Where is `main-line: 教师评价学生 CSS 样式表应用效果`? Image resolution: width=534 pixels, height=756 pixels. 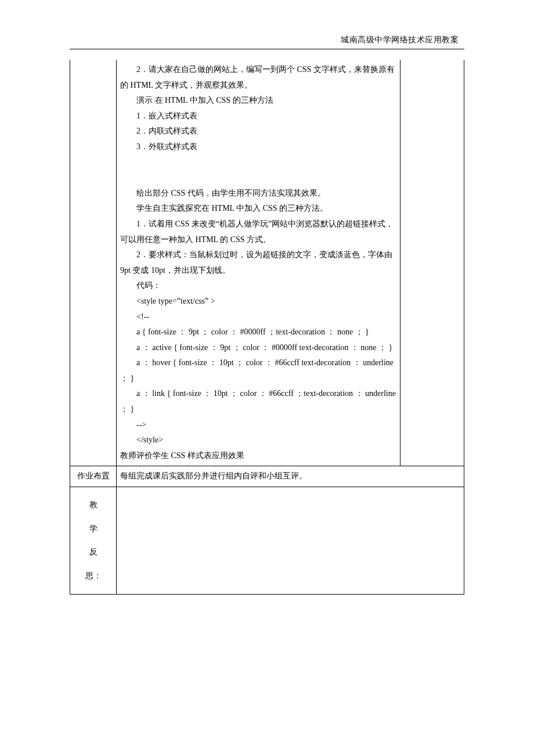
main-line: 教师评价学生 CSS 样式表应用效果 is located at coordinates (258, 456).